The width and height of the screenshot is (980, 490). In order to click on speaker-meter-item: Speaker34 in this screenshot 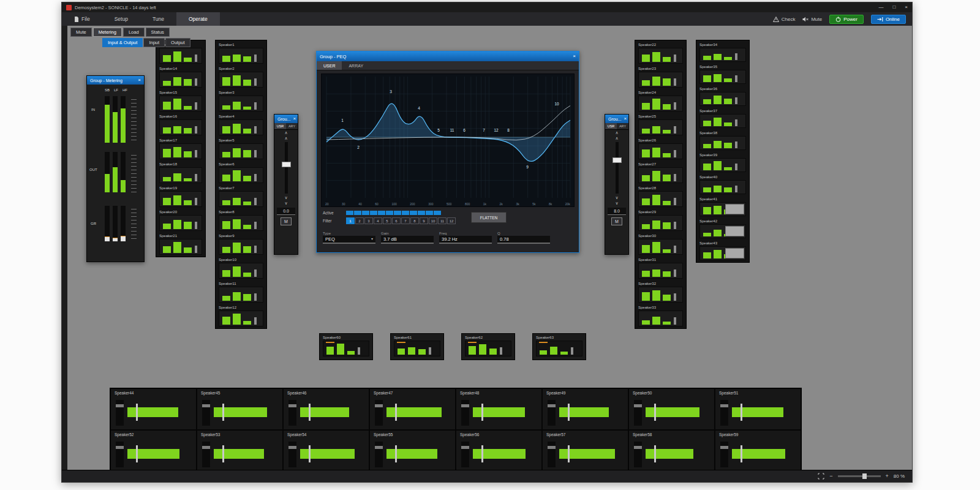, I will do `click(723, 52)`.